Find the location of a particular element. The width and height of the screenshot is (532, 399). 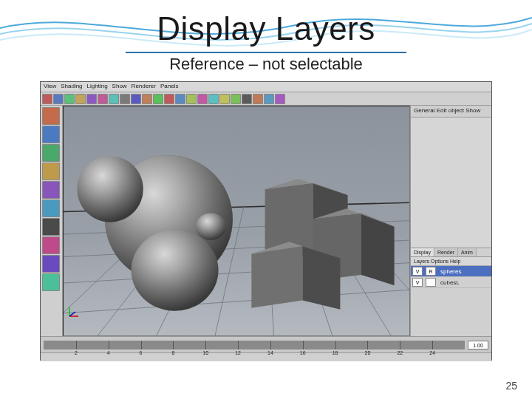

title-underline is located at coordinates (266, 52).